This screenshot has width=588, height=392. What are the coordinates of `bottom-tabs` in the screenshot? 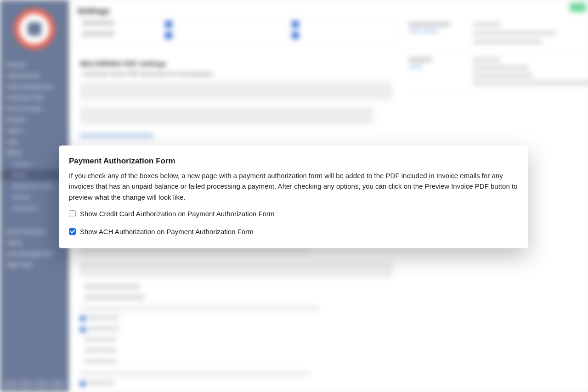 It's located at (34, 385).